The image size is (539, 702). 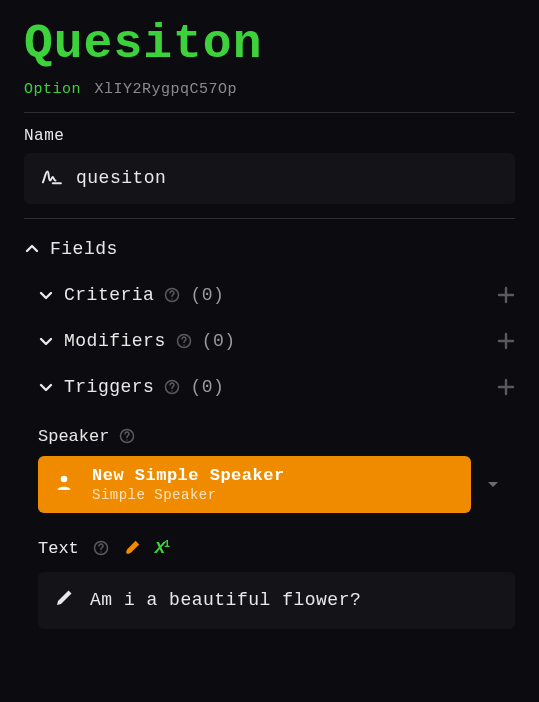 What do you see at coordinates (506, 387) in the screenshot?
I see `add-triggers-button` at bounding box center [506, 387].